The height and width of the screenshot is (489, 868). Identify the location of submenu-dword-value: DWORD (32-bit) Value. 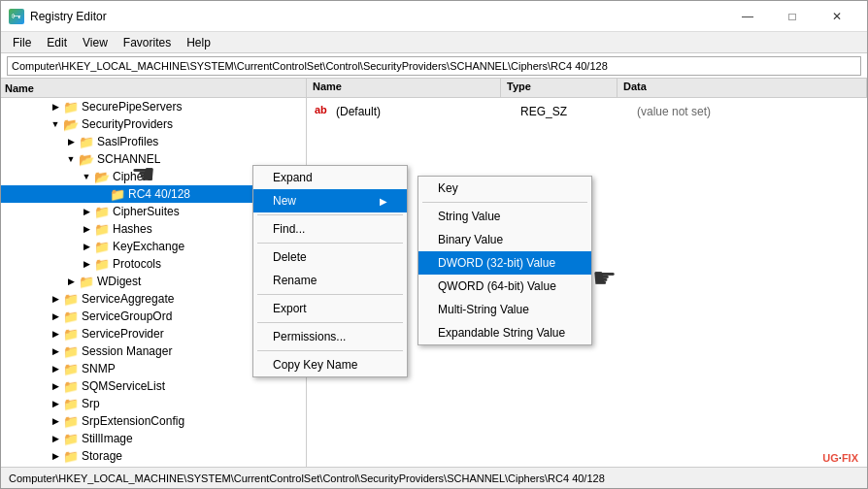
(505, 263).